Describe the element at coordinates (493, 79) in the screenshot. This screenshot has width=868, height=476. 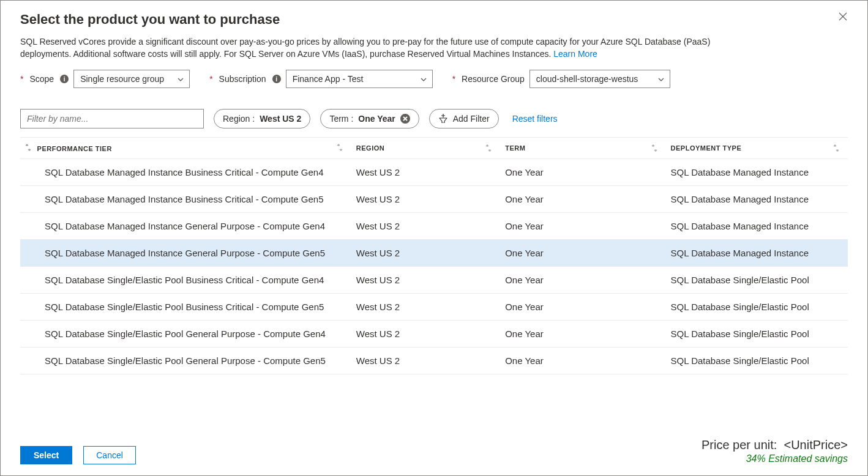
I see `resource-group-label: Resource Group` at that location.